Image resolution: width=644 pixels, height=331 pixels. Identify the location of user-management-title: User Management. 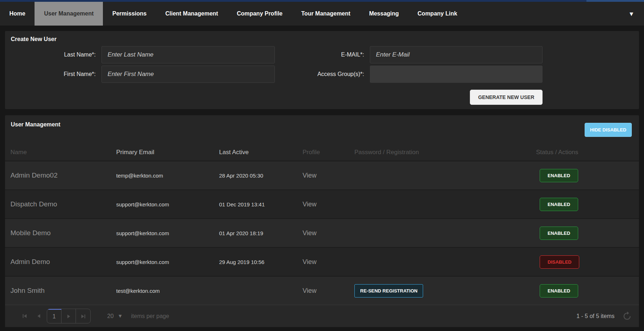
(36, 125).